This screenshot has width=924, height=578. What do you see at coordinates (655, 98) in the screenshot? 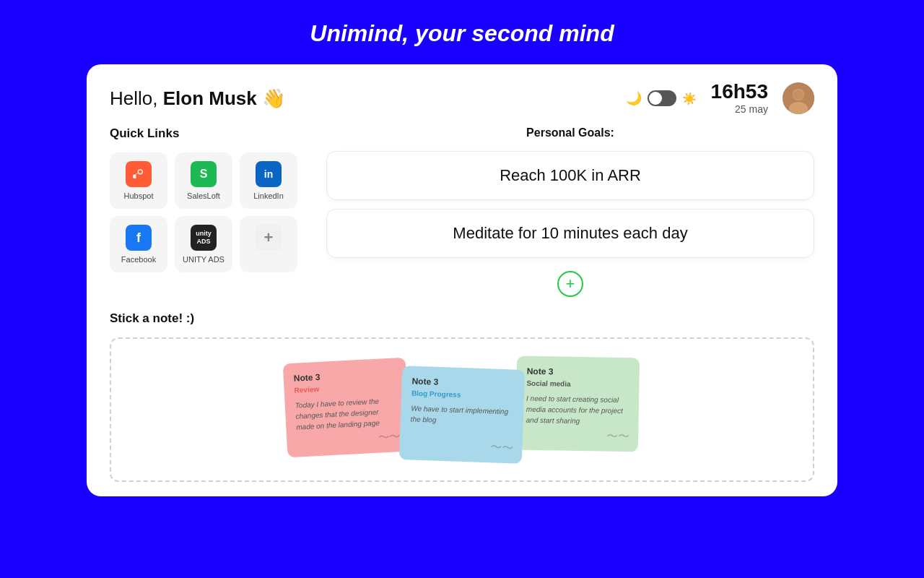
I see `theme-toggle-thumb` at bounding box center [655, 98].